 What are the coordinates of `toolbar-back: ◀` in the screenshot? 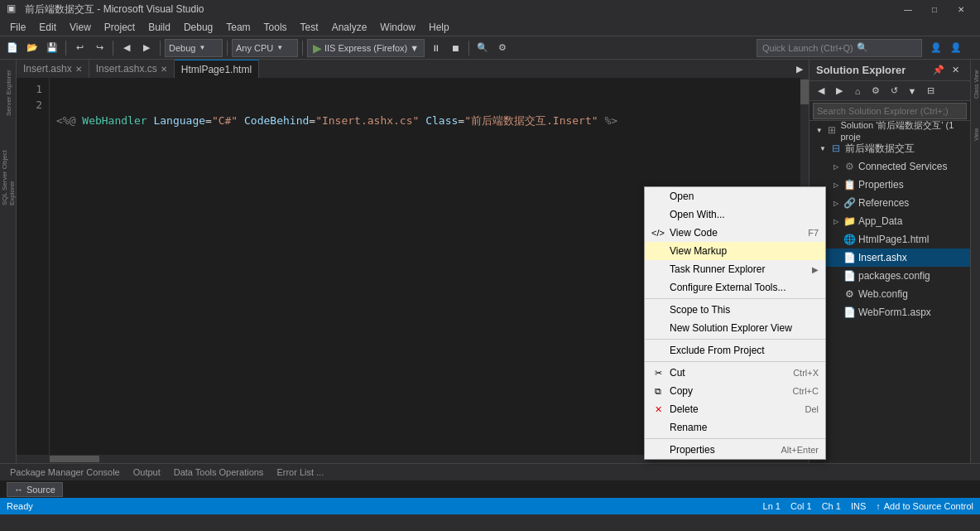 It's located at (127, 48).